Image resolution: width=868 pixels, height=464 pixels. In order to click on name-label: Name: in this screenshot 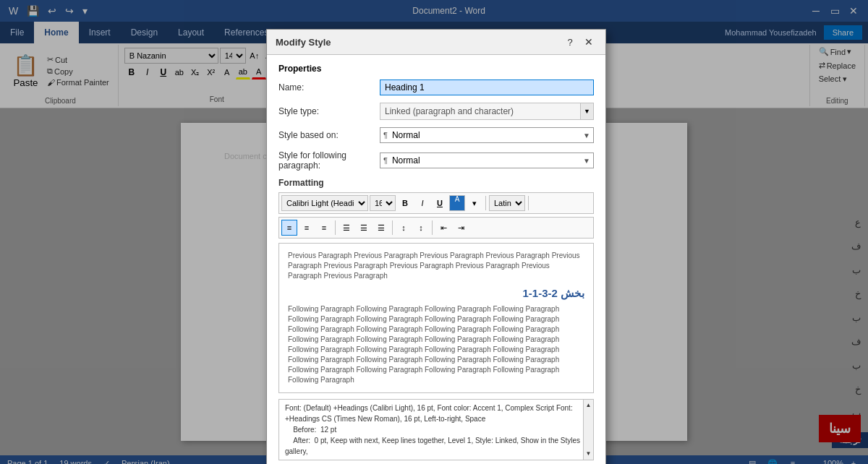, I will do `click(329, 87)`.